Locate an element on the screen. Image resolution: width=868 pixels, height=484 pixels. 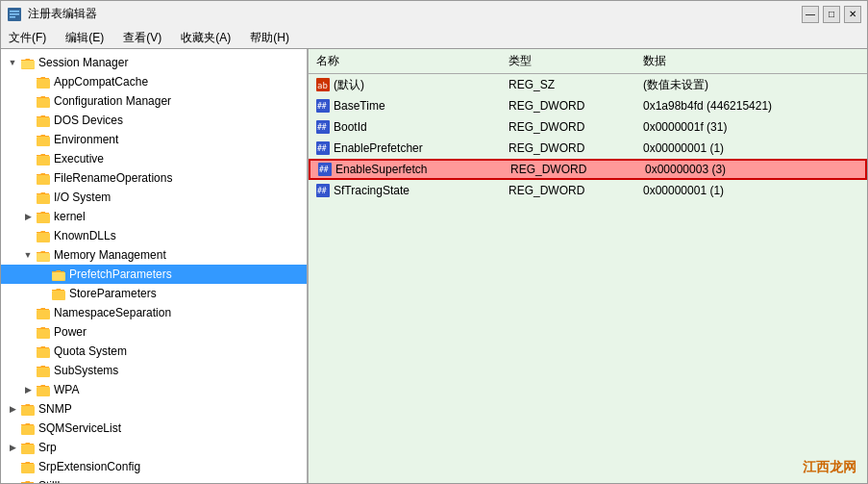
menu-item: 编辑(E) is located at coordinates (85, 38).